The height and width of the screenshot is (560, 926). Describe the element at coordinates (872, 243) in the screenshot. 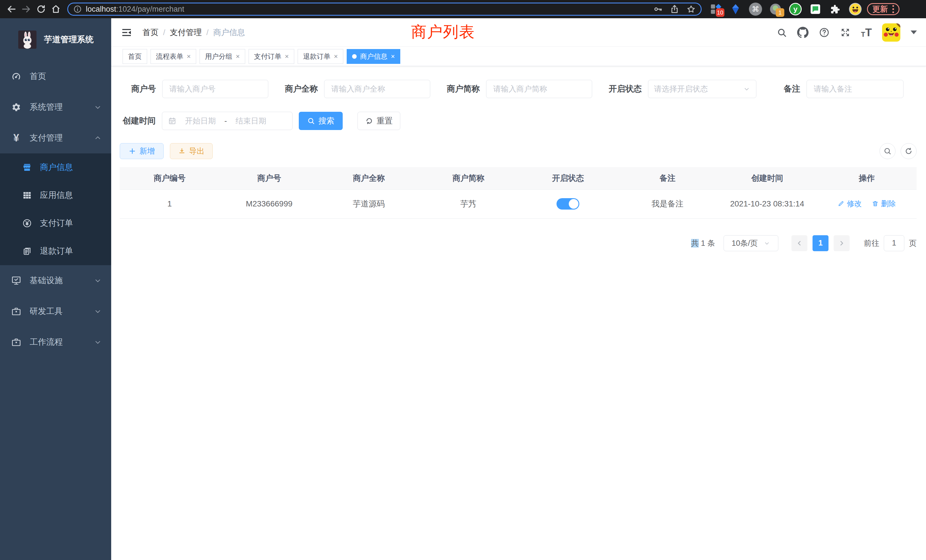

I see `goto-label: 前往` at that location.